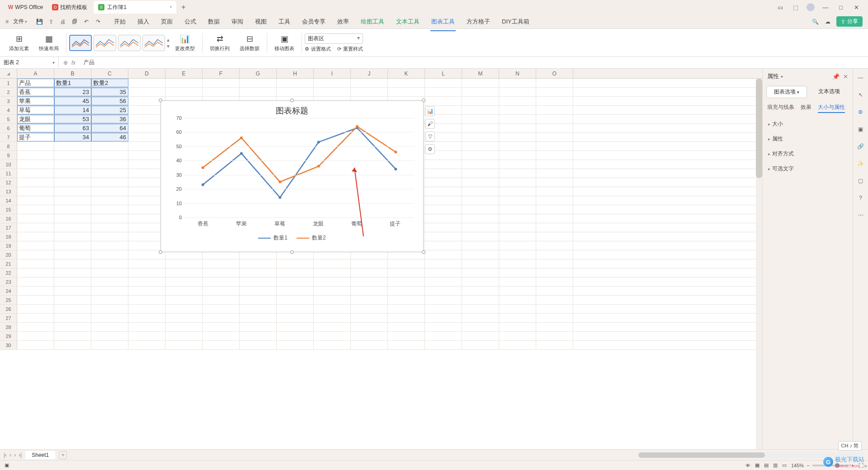 The width and height of the screenshot is (868, 470). Describe the element at coordinates (9, 291) in the screenshot. I see `row-header: 24` at that location.